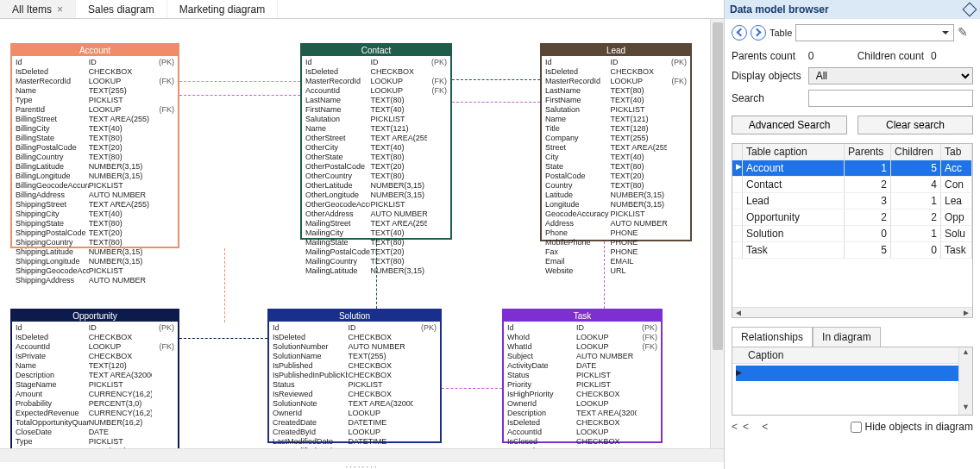 This screenshot has height=469, width=980. What do you see at coordinates (355, 316) in the screenshot?
I see `entity-title: Solution` at bounding box center [355, 316].